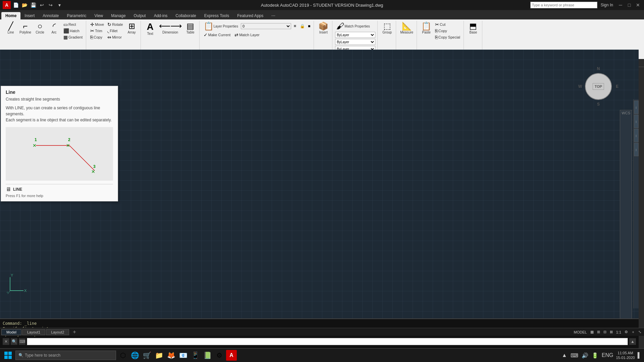 This screenshot has height=362, width=644. What do you see at coordinates (159, 355) in the screenshot?
I see `explorer-icon: 📁` at bounding box center [159, 355].